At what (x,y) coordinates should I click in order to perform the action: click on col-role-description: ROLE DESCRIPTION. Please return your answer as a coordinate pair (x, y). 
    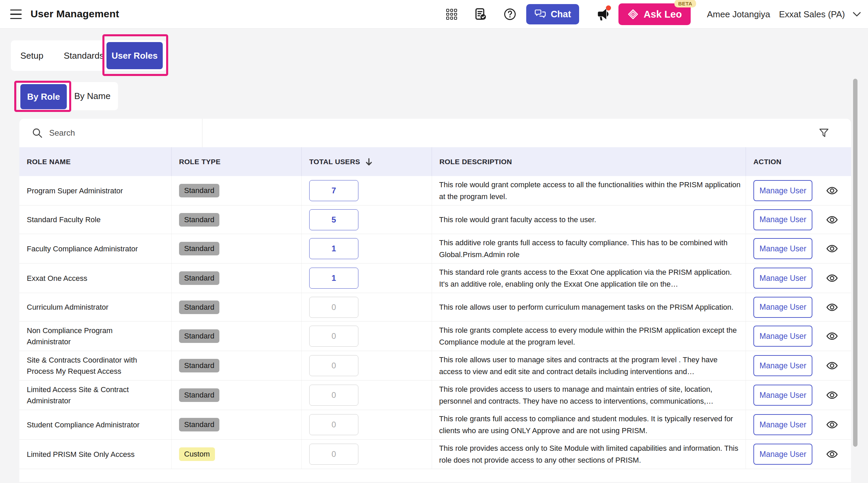
    Looking at the image, I should click on (589, 161).